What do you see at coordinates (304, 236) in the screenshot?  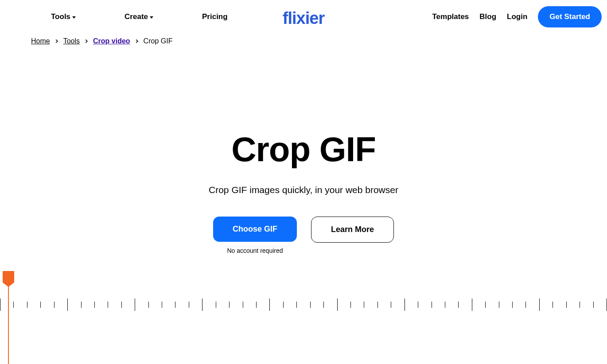 I see `hero-buttons: Choose GIF No account required Learn Mor…` at bounding box center [304, 236].